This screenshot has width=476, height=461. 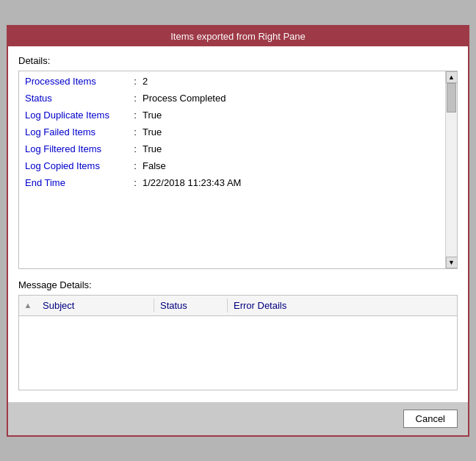 I want to click on message-section-label: Message Details:, so click(x=238, y=285).